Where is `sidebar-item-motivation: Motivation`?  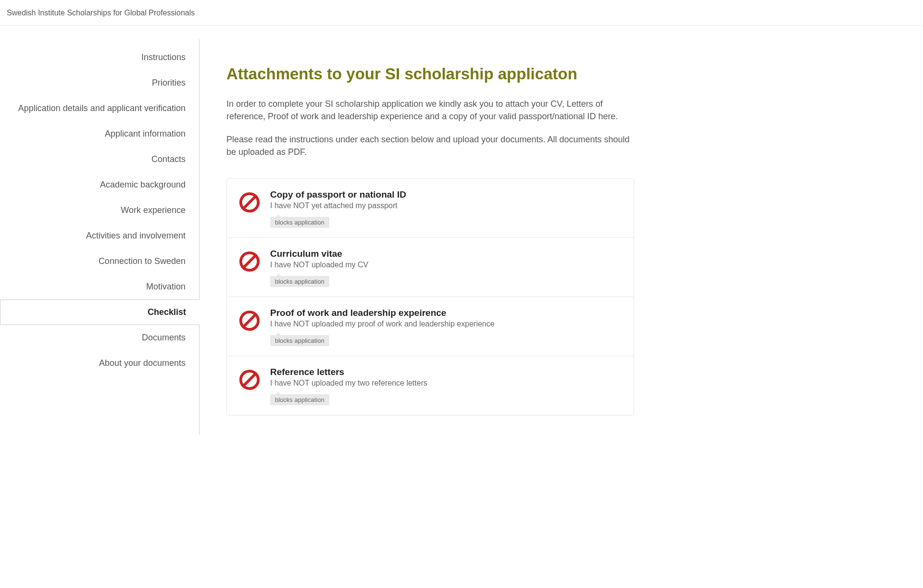 sidebar-item-motivation: Motivation is located at coordinates (100, 287).